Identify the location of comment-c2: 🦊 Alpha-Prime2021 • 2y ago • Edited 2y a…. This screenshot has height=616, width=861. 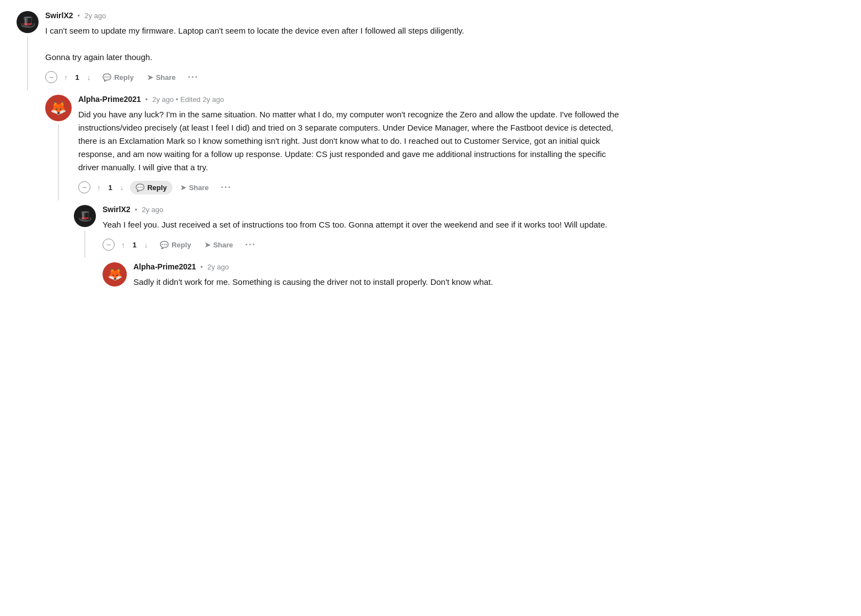
(334, 148).